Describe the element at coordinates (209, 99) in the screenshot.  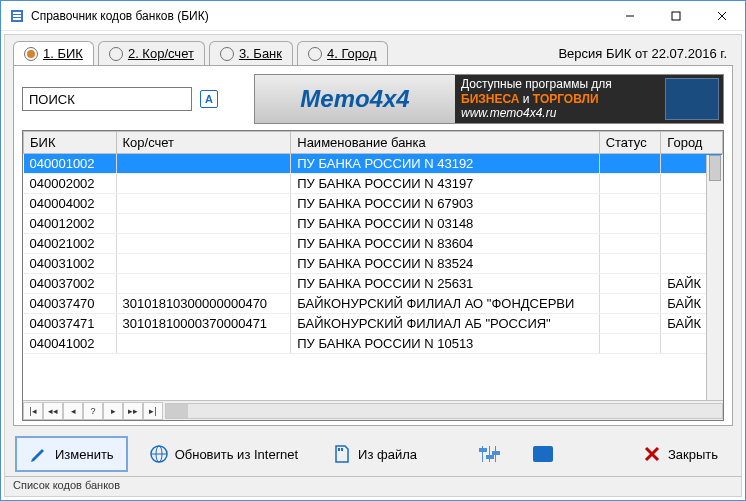
I see `lang-toggle-button: А` at that location.